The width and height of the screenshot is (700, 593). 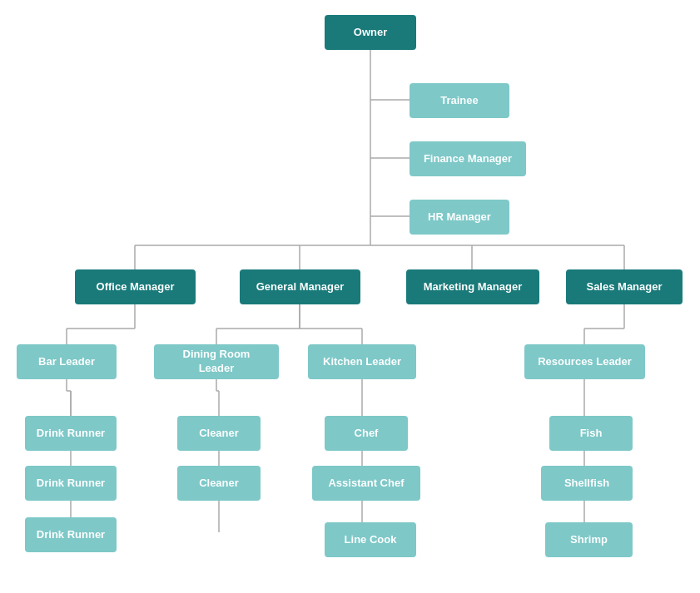 I want to click on drink-runner-3-label: Drink Runner, so click(x=71, y=536).